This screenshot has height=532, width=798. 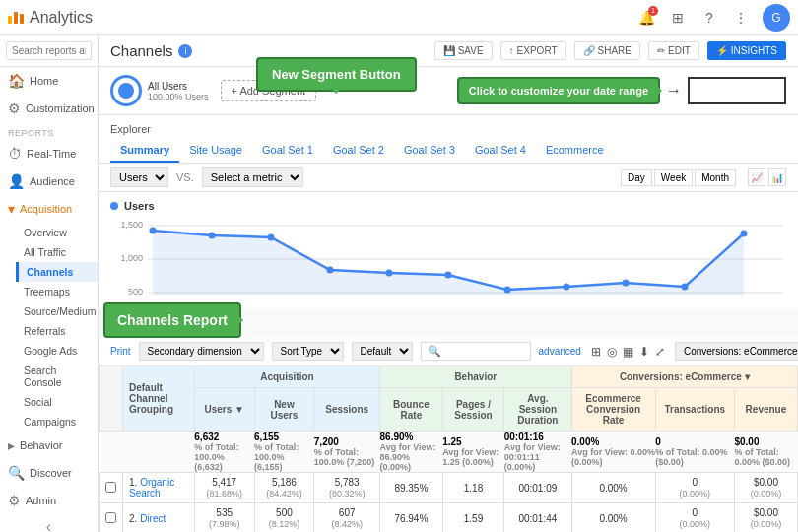 I want to click on segment-circle-inner, so click(x=126, y=91).